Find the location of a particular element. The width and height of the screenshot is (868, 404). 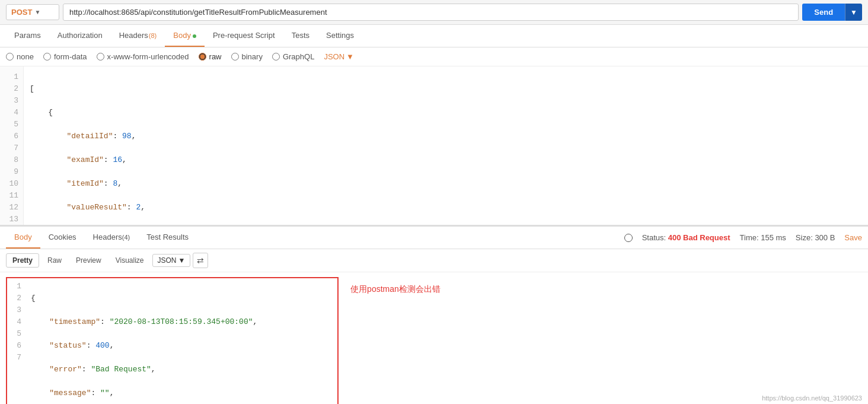

resp-tab-test-results: Test Results is located at coordinates (167, 237).